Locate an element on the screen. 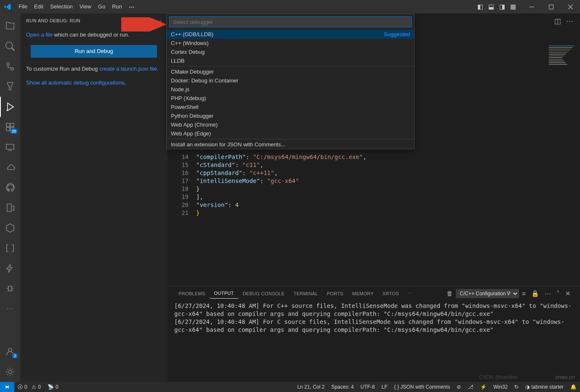  code-line: 19 ], is located at coordinates (377, 197).